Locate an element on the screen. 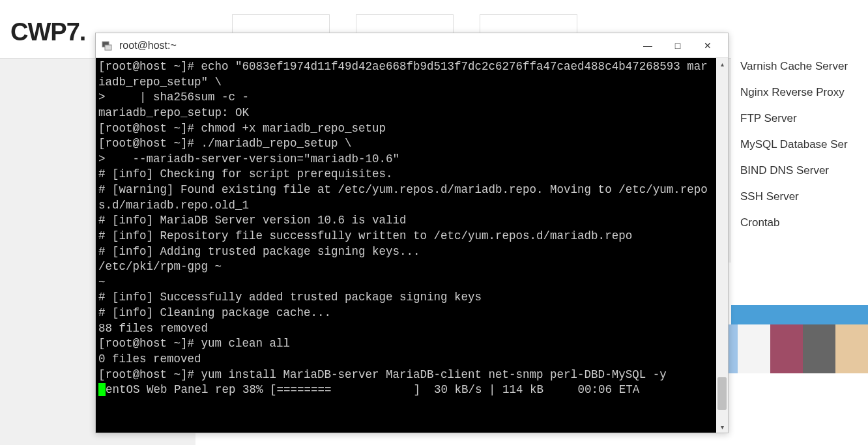 Image resolution: width=868 pixels, height=445 pixels. minimize-button: — is located at coordinates (648, 46).